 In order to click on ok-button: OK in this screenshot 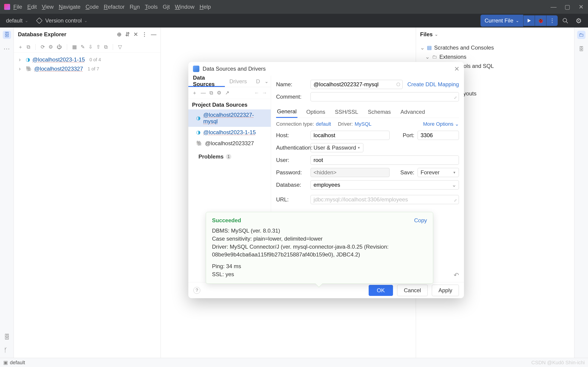, I will do `click(381, 290)`.